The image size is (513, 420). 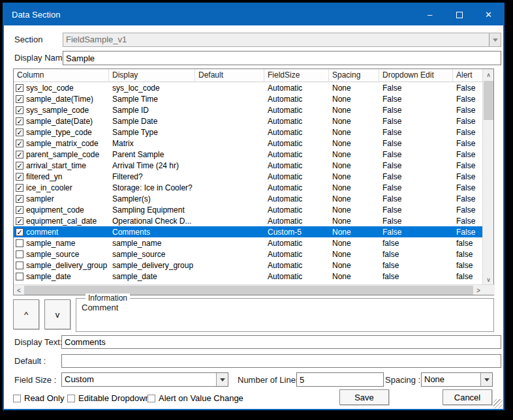 What do you see at coordinates (249, 99) in the screenshot?
I see `table-row: ✓sample_date(Time)Sample TimeAutomaticNo…` at bounding box center [249, 99].